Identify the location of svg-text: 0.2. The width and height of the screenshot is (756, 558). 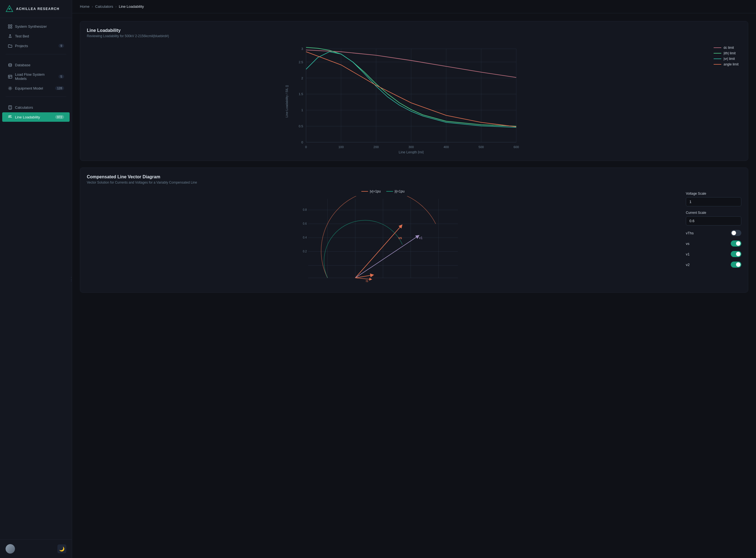
(305, 251).